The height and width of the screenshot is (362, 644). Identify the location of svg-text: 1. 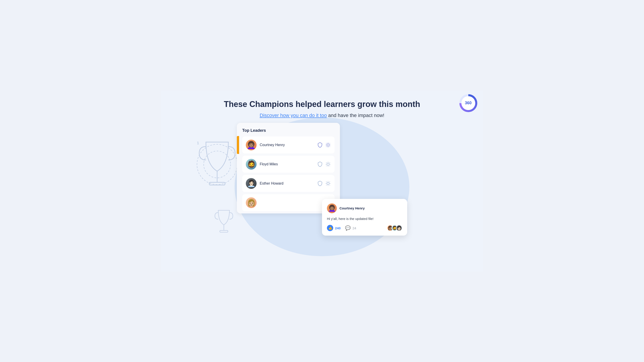
(198, 143).